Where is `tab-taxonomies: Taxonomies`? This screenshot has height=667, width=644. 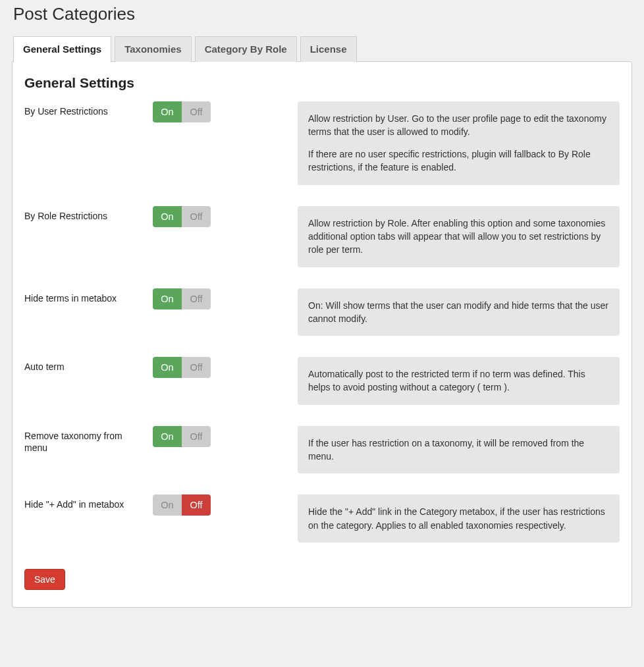
tab-taxonomies: Taxonomies is located at coordinates (153, 49).